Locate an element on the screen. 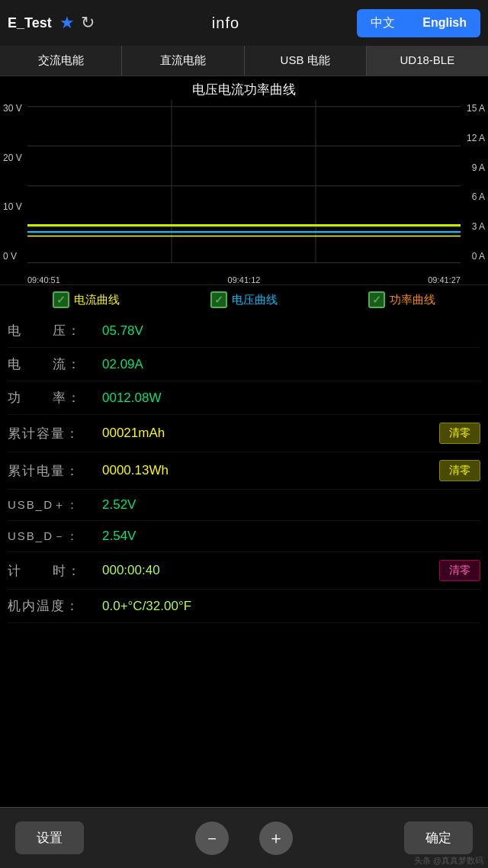 This screenshot has height=868, width=488. y-axis-right: 15 A 12 A 9 A 6 A 3 A 0 A is located at coordinates (474, 188).